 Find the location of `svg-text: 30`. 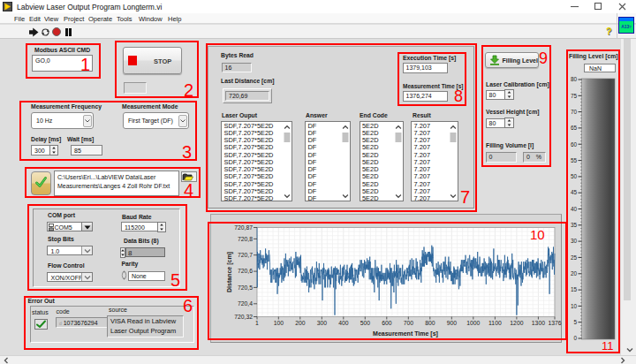

svg-text: 30 is located at coordinates (574, 240).